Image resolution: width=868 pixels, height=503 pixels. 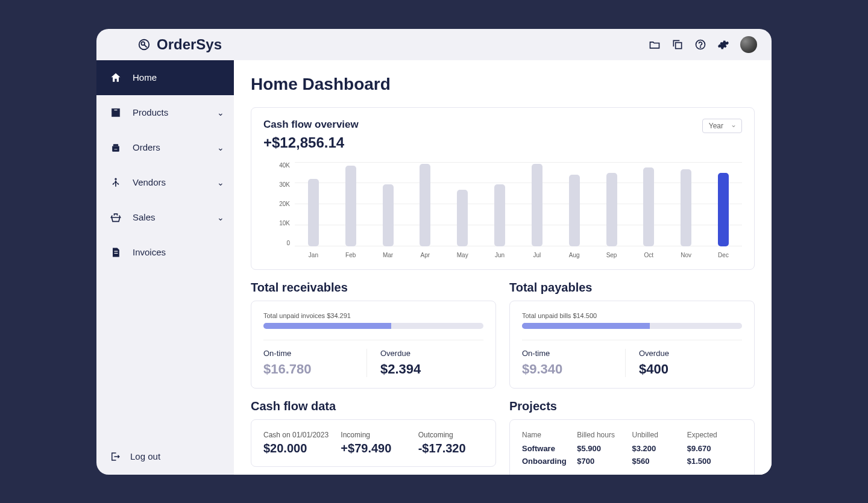 What do you see at coordinates (503, 340) in the screenshot?
I see `receivables-payables-row: Total receivables Total unpaid invoices …` at bounding box center [503, 340].